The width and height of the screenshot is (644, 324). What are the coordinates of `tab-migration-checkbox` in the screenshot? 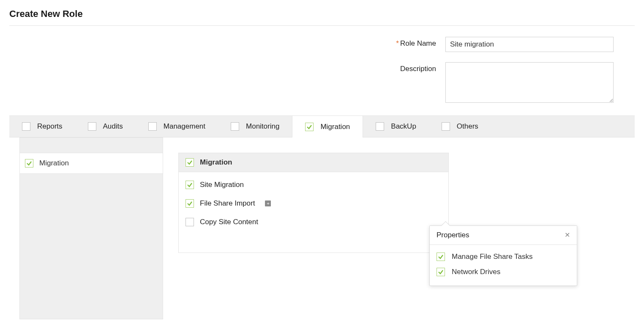 It's located at (309, 127).